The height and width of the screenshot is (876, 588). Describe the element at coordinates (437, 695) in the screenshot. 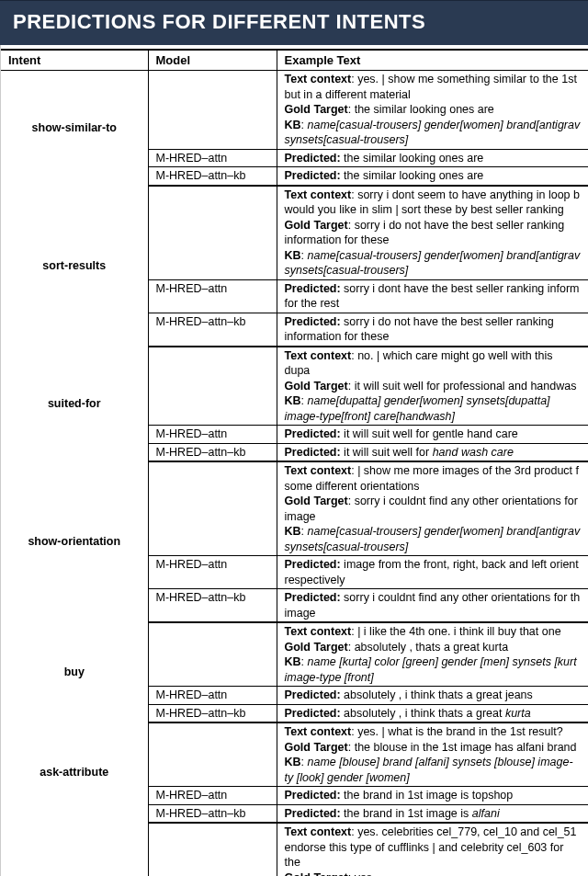

I see `text-plain: absolutely , i think thats a great jeans` at that location.